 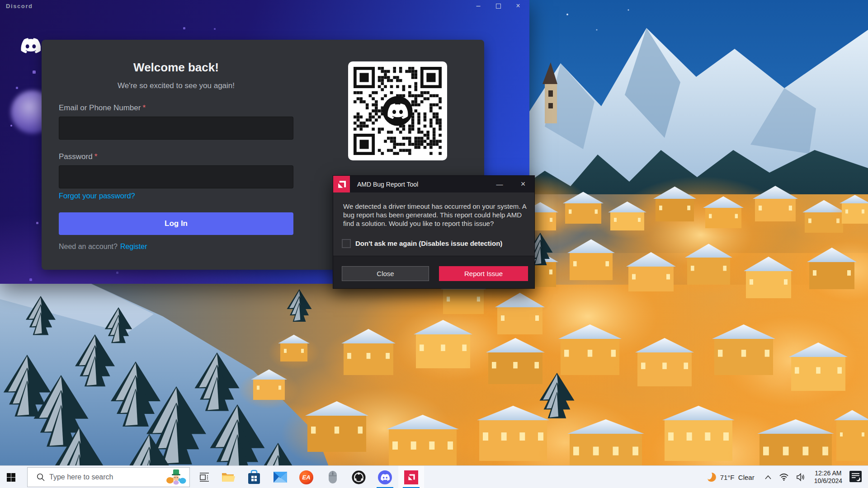 What do you see at coordinates (176, 177) in the screenshot?
I see `password-field` at bounding box center [176, 177].